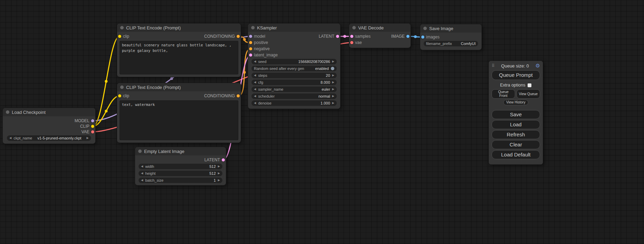  I want to click on input-slot-negative: negative, so click(294, 49).